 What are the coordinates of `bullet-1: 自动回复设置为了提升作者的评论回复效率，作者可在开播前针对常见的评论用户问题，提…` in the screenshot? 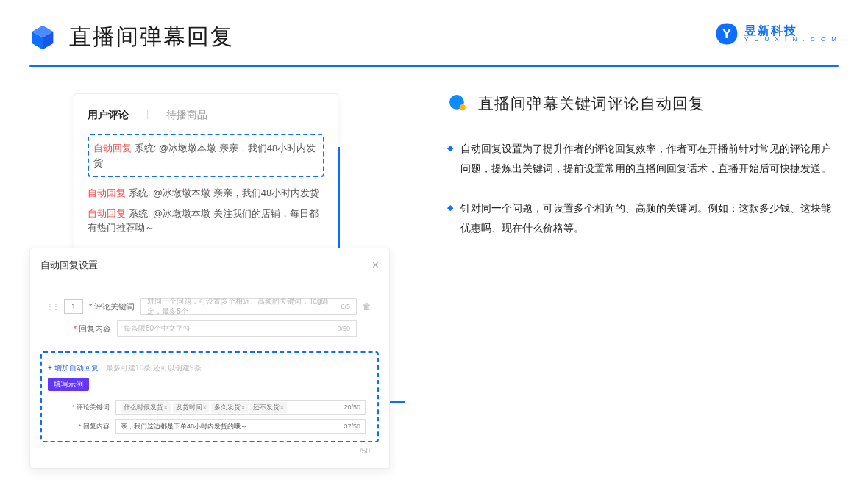 It's located at (650, 159).